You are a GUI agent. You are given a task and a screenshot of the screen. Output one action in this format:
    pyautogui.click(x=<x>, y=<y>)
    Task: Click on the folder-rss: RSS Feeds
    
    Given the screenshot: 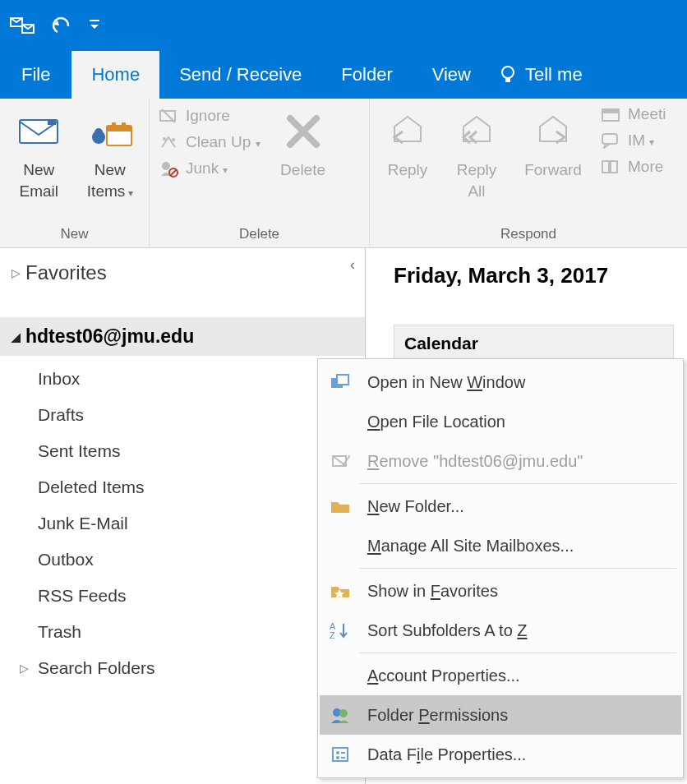 What is the action you would take?
    pyautogui.click(x=182, y=596)
    